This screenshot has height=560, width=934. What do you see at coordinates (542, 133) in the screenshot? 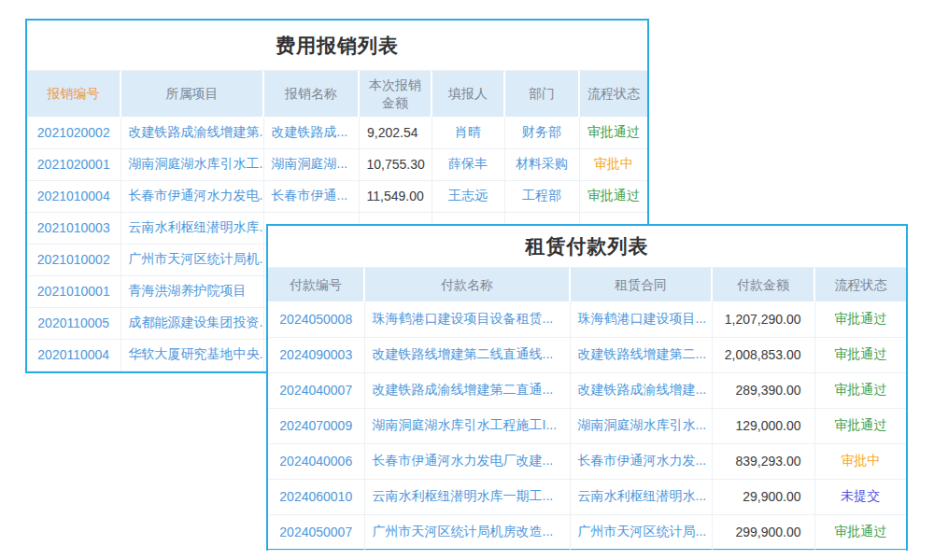
I see `department-cell: 财务部` at bounding box center [542, 133].